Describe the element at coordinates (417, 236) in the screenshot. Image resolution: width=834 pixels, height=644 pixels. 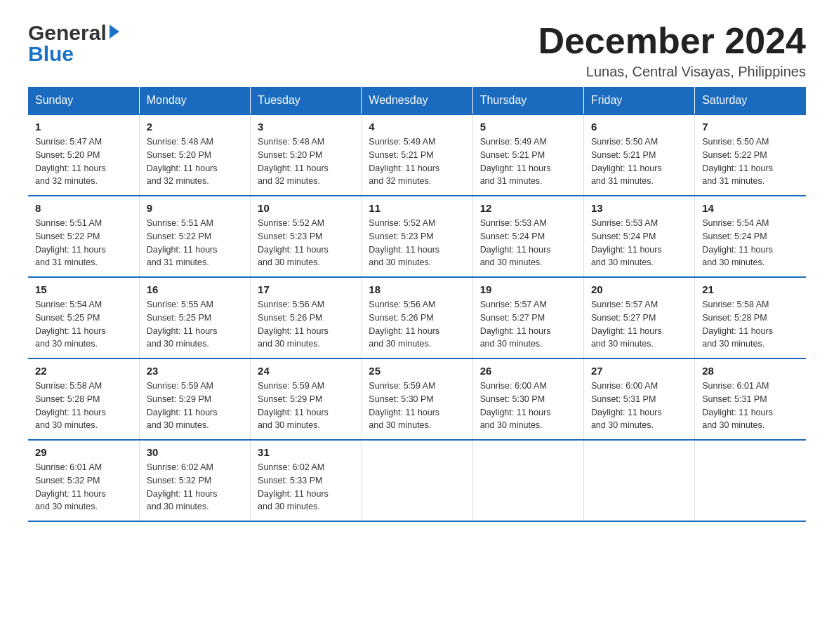
I see `calendar-cell: 11Sunrise: 5:52 AMSunset: 5:23 PMDayligh…` at that location.